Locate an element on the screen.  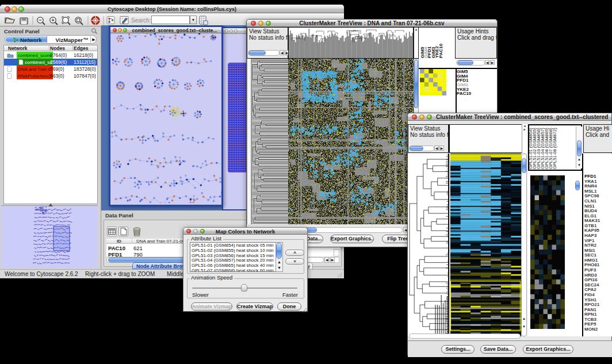
svg-text: PAC10 is located at coordinates (441, 51).